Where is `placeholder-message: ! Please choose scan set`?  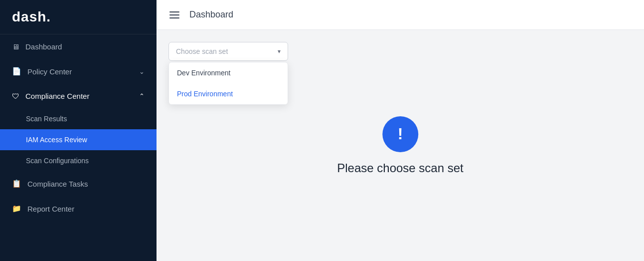
placeholder-message: ! Please choose scan set is located at coordinates (400, 146).